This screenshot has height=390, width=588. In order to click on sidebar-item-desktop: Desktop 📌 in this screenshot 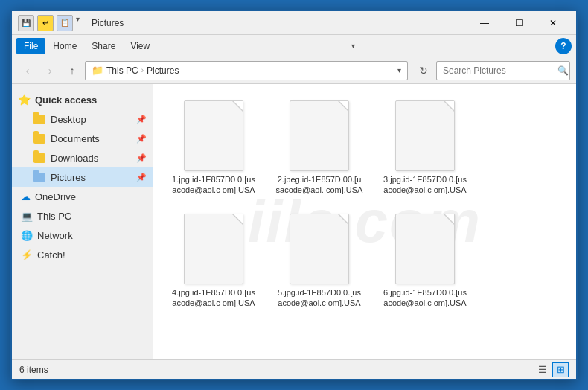, I will do `click(82, 119)`.